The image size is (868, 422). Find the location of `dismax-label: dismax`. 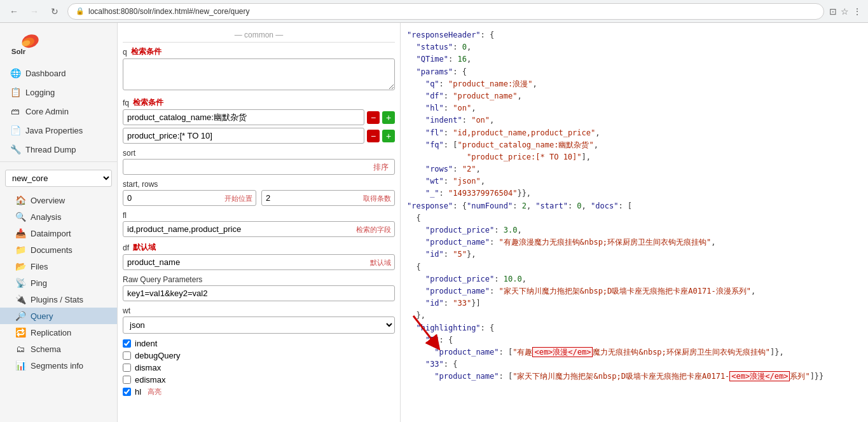

dismax-label: dismax is located at coordinates (148, 367).